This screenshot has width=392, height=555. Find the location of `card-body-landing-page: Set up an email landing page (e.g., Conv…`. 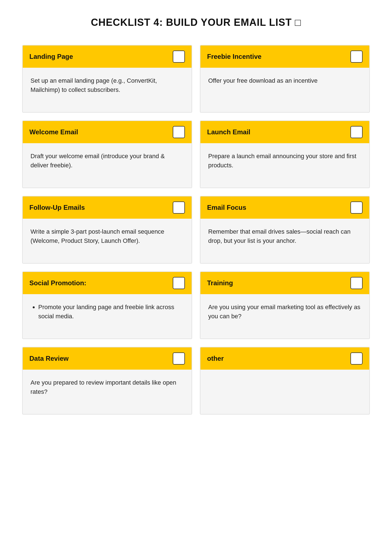

card-body-landing-page: Set up an email landing page (e.g., Conv… is located at coordinates (107, 90).